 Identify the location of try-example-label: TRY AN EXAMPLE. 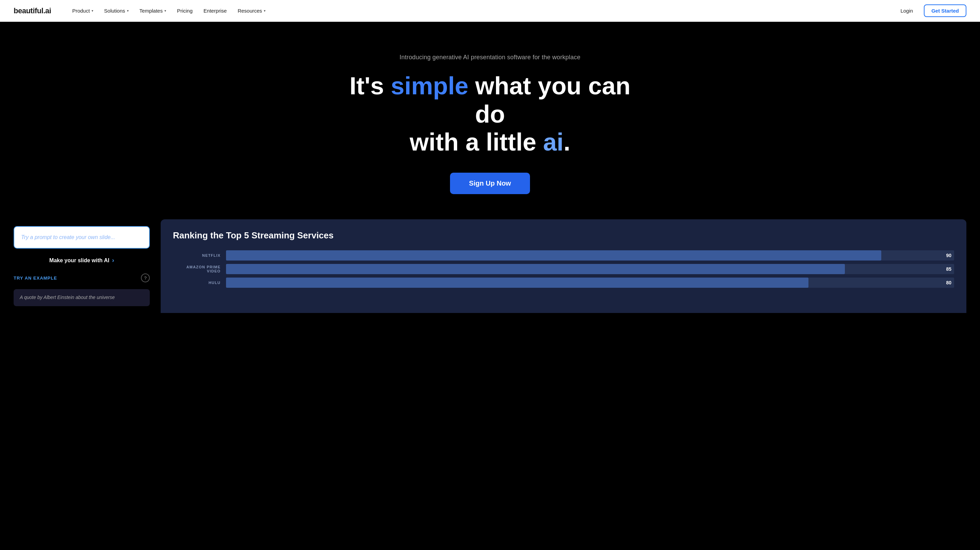
(35, 278).